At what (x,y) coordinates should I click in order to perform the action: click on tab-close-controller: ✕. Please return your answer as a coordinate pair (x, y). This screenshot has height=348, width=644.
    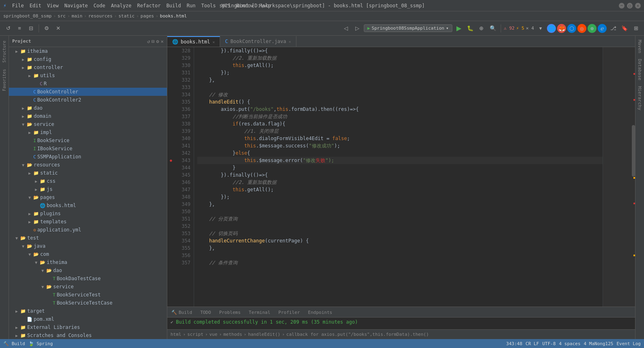
    Looking at the image, I should click on (290, 41).